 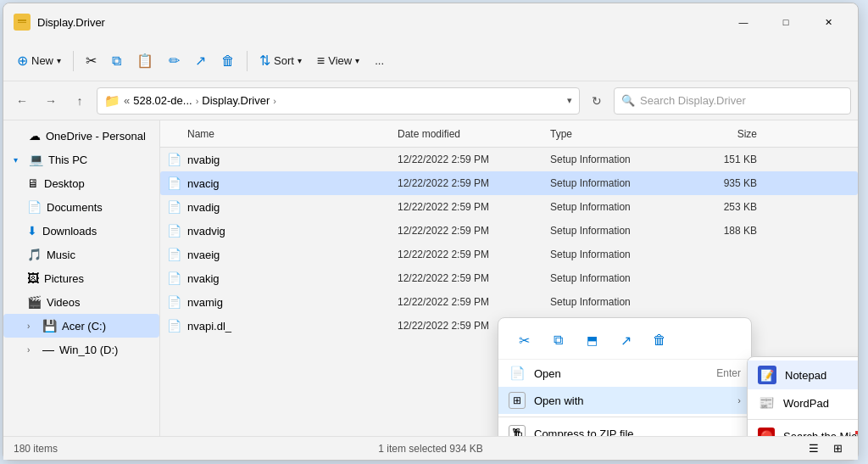 What do you see at coordinates (338, 61) in the screenshot?
I see `view-button: ≡ View ▾` at bounding box center [338, 61].